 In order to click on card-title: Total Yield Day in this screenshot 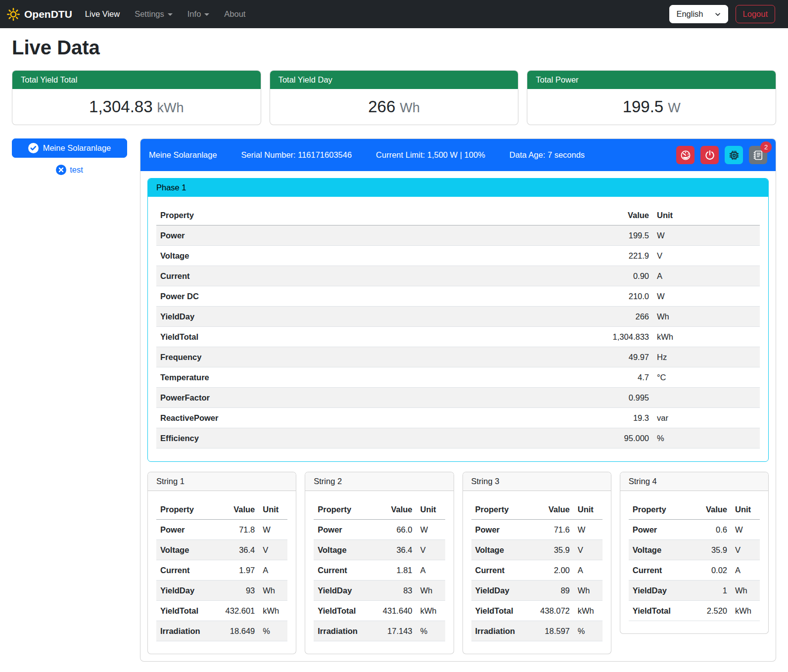, I will do `click(394, 80)`.